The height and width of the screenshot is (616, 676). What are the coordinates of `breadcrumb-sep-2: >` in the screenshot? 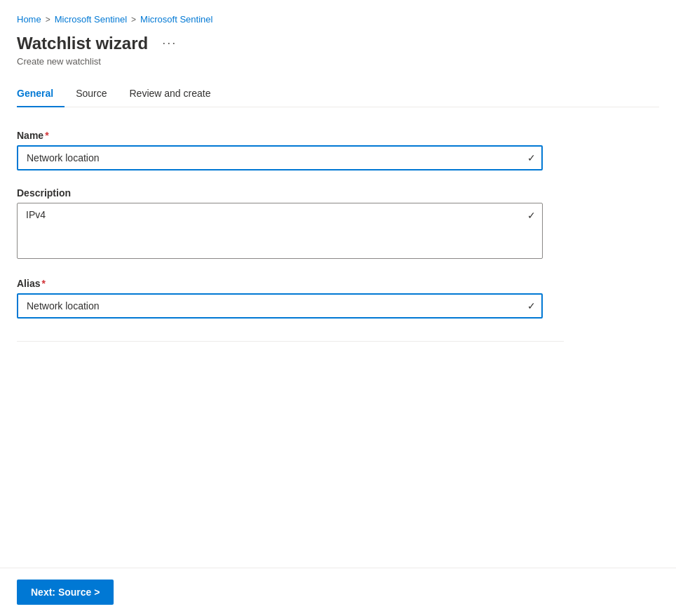 It's located at (133, 20).